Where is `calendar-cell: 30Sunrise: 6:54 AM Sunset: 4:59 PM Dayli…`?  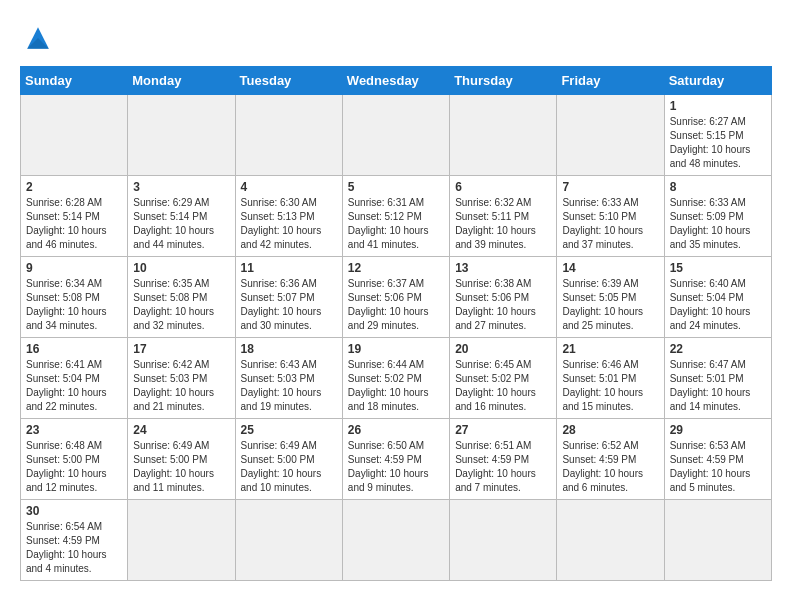 calendar-cell: 30Sunrise: 6:54 AM Sunset: 4:59 PM Dayli… is located at coordinates (74, 540).